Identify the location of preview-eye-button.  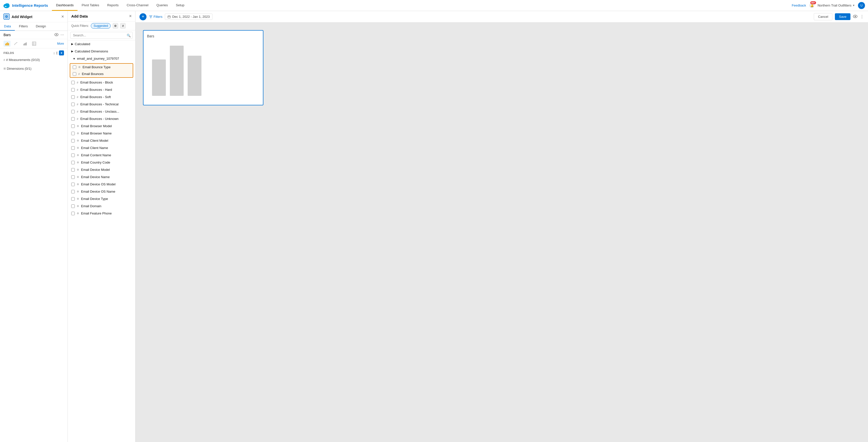
(855, 17).